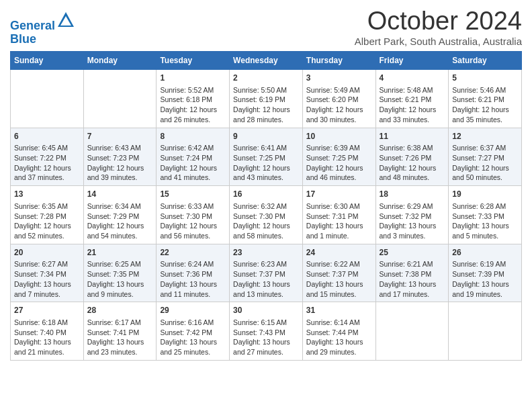  Describe the element at coordinates (478, 158) in the screenshot. I see `day-info-line: Sunset: 7:27 PM` at that location.